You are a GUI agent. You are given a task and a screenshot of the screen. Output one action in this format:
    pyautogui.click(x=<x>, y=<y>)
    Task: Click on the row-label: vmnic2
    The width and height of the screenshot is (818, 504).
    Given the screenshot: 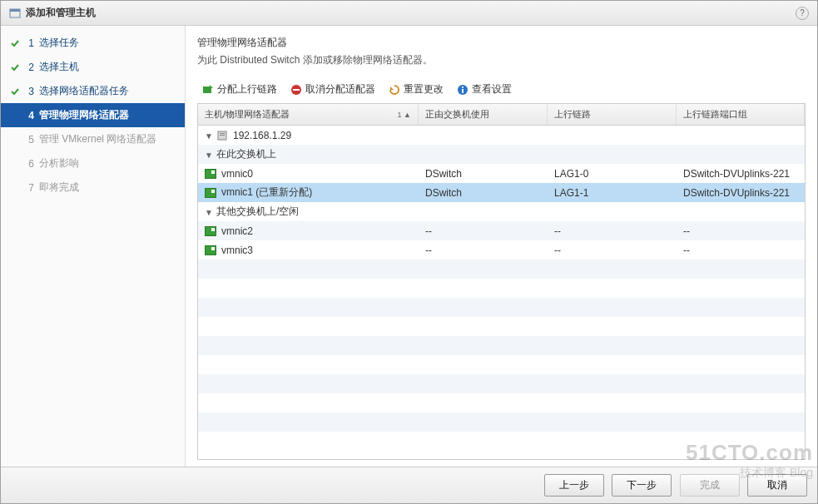 What is the action you would take?
    pyautogui.click(x=237, y=231)
    